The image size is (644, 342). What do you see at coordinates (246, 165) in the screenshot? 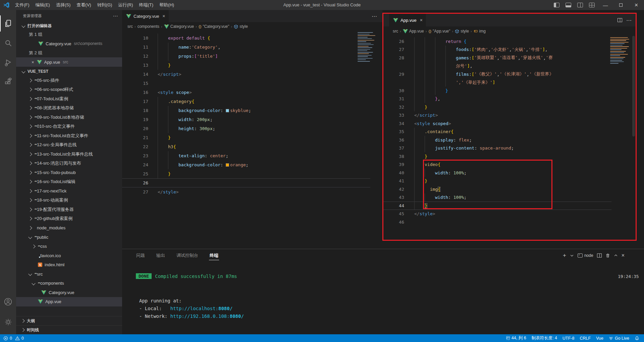
I see `code-line: 24 background-color: orange;` at bounding box center [246, 165].